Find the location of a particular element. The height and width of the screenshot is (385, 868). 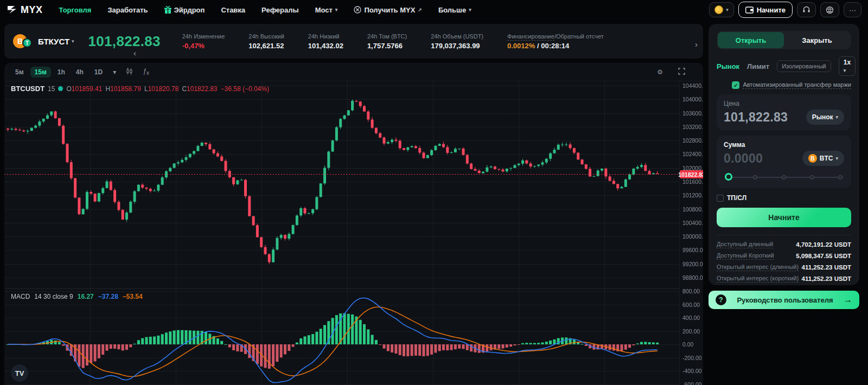

auto-transfer-label: Автоматизированный трансфер маржи is located at coordinates (797, 85).